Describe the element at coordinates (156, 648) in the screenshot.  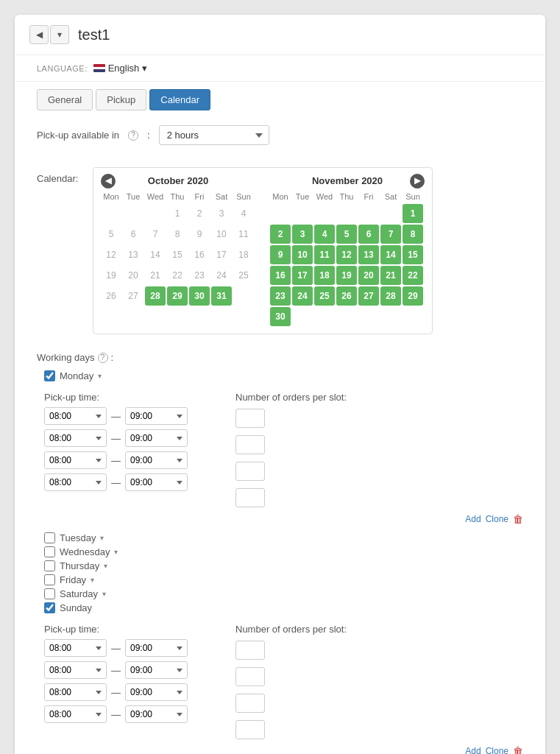
I see `sunday-slot1-end: 09:00` at that location.